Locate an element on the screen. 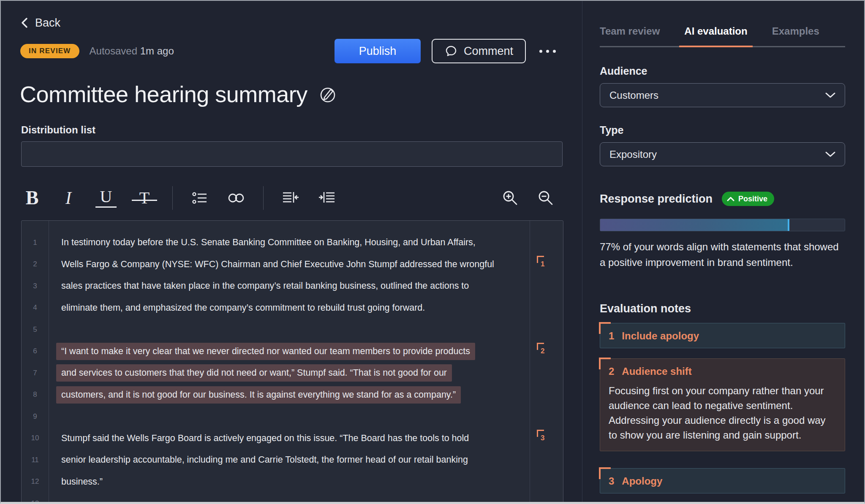 This screenshot has height=504, width=865. ellipsis-icon is located at coordinates (541, 51).